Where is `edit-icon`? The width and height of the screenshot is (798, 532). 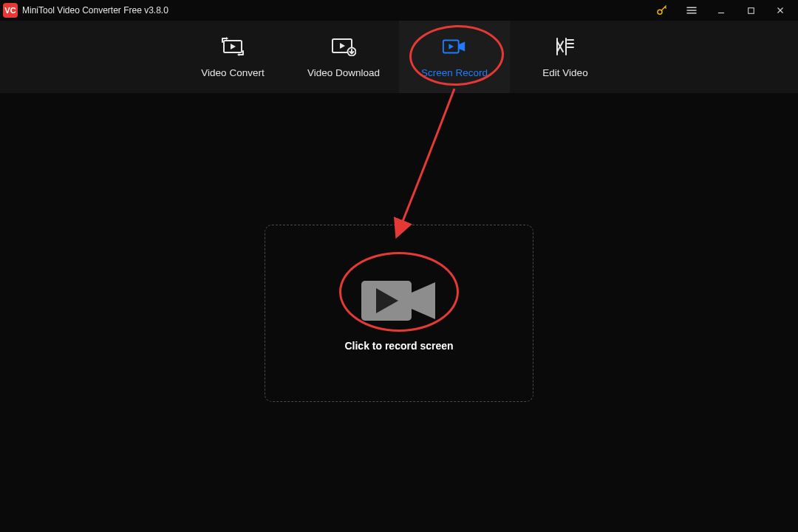
edit-icon is located at coordinates (565, 47).